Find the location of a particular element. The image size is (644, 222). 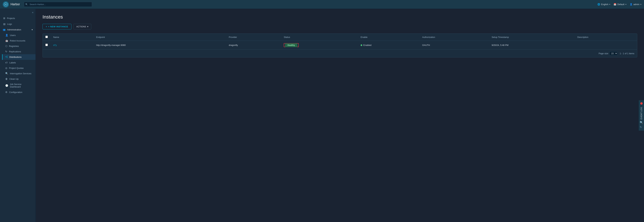

user-menu: 👤 admin ▾ is located at coordinates (636, 4).